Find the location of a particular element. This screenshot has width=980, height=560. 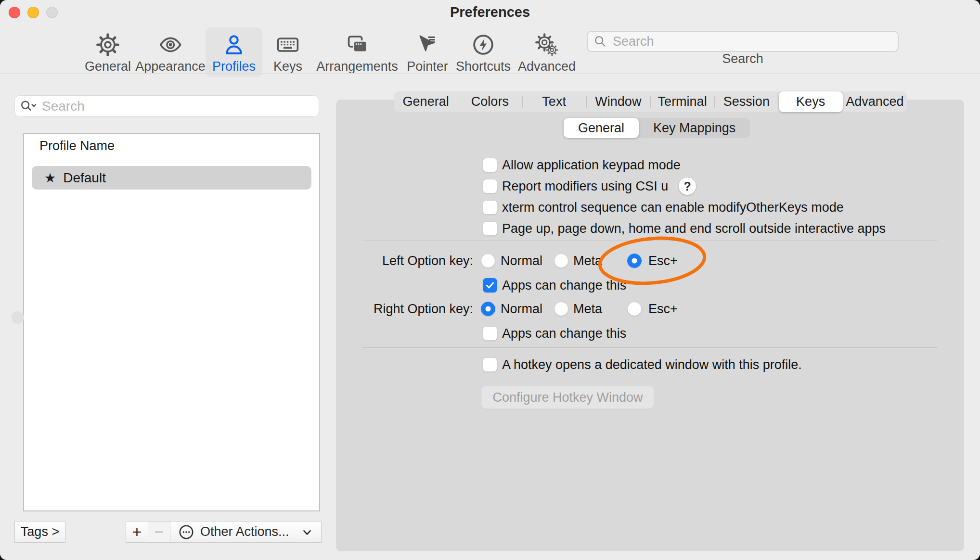

radio-left-esc is located at coordinates (634, 261).